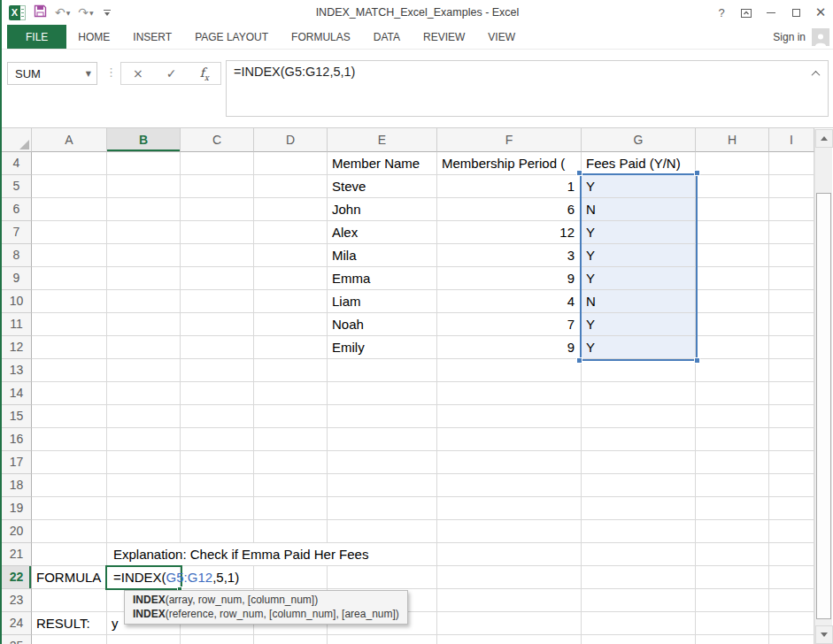  I want to click on cell-I6, so click(791, 210).